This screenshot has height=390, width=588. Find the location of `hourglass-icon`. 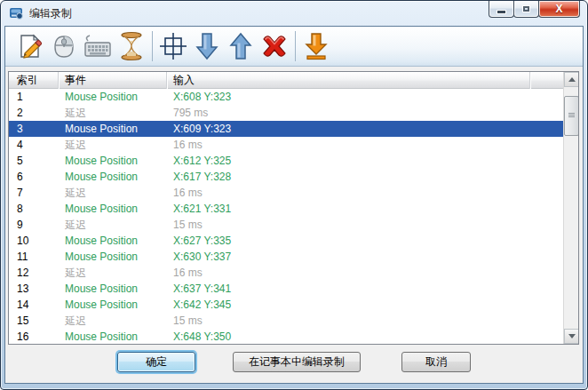

hourglass-icon is located at coordinates (131, 46).